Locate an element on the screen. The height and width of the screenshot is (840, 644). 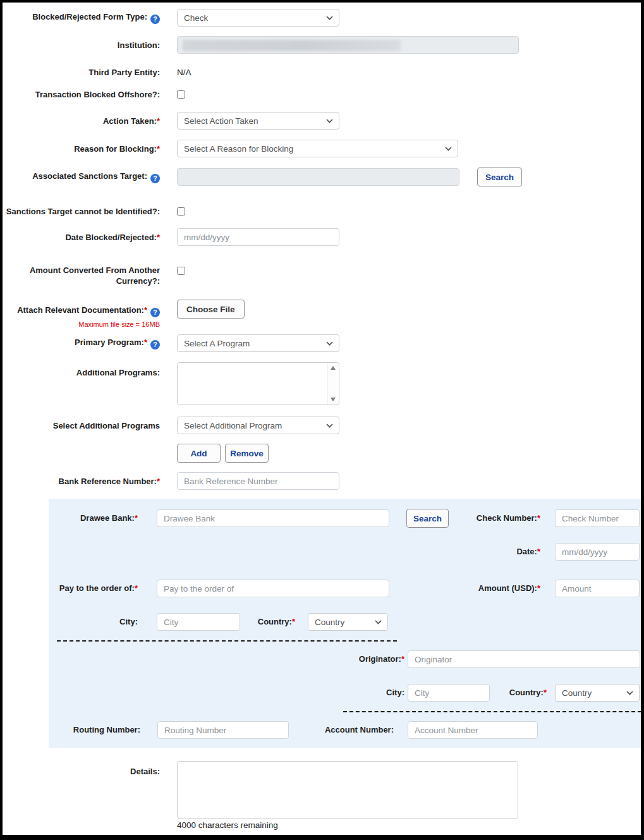
payee-city-label-text: City: is located at coordinates (129, 622).